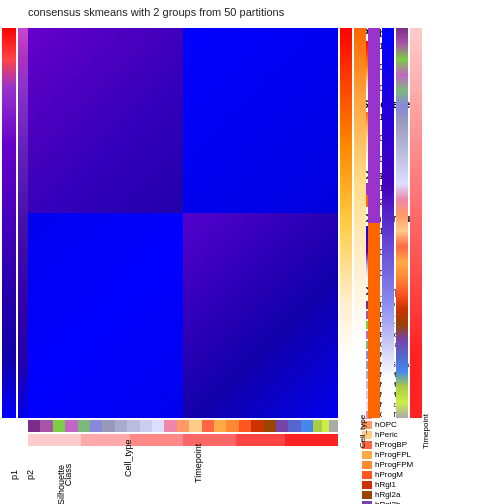  What do you see at coordinates (377, 452) in the screenshot?
I see `right-strip-bottom-labels: Cell_type Timepoint` at bounding box center [377, 452].